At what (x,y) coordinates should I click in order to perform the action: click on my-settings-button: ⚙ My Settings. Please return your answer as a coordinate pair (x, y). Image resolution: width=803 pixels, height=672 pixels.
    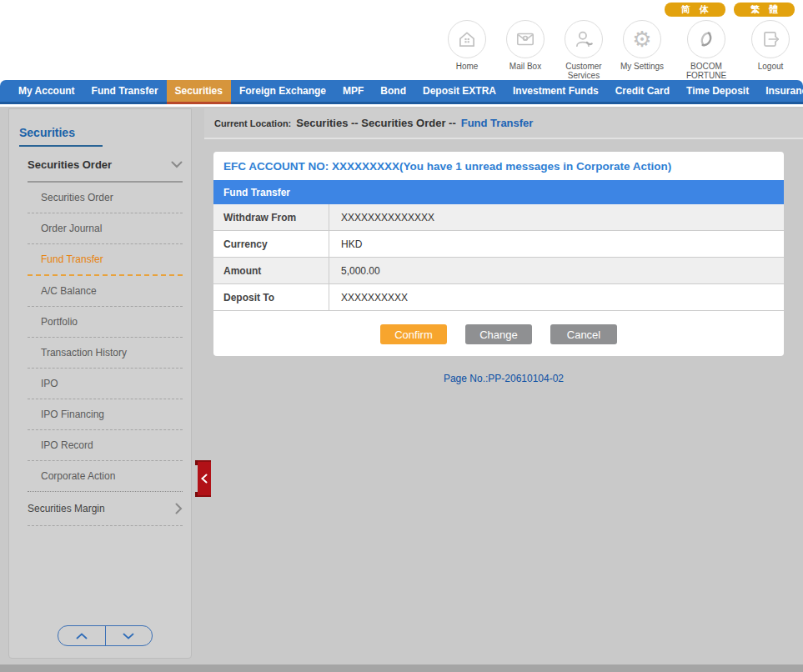
    Looking at the image, I should click on (642, 45).